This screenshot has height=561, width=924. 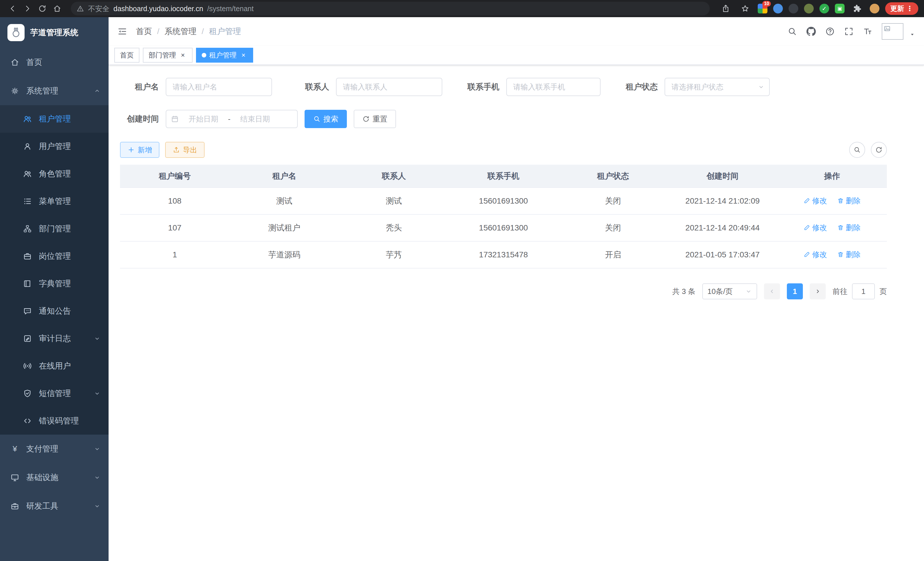 What do you see at coordinates (503, 201) in the screenshot?
I see `table-row: 108 测试 测试 15601691300 关闭 2021-12-14 21:0…` at bounding box center [503, 201].